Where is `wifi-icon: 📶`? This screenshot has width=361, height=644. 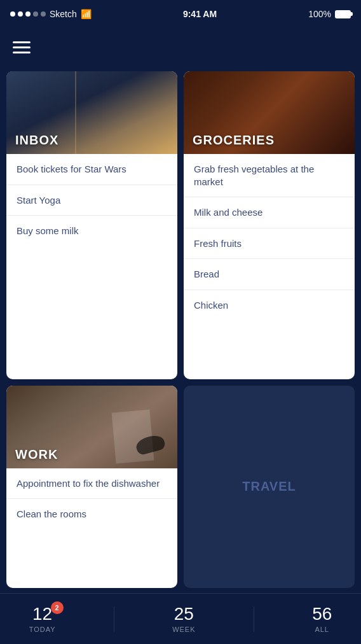 wifi-icon: 📶 is located at coordinates (86, 14).